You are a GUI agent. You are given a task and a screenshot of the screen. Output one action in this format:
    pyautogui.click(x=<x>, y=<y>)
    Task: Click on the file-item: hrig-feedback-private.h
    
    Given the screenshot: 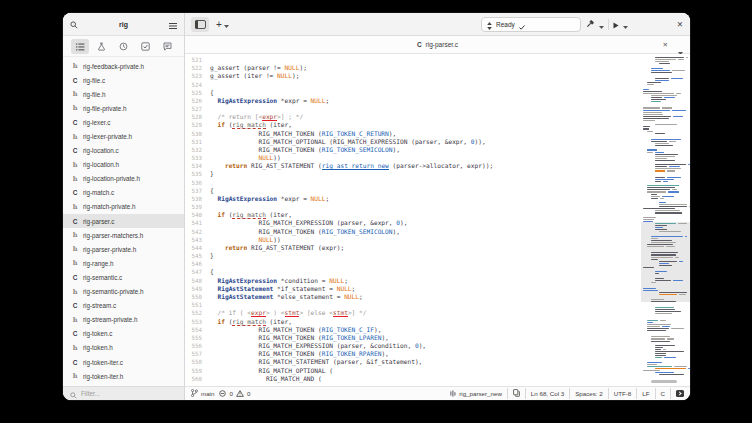 What is the action you would take?
    pyautogui.click(x=124, y=66)
    